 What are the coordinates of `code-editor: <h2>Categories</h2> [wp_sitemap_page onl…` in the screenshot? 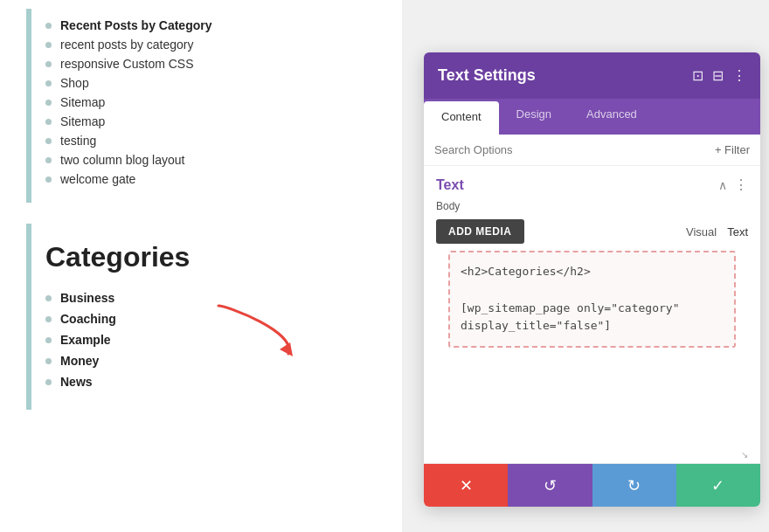 It's located at (592, 299).